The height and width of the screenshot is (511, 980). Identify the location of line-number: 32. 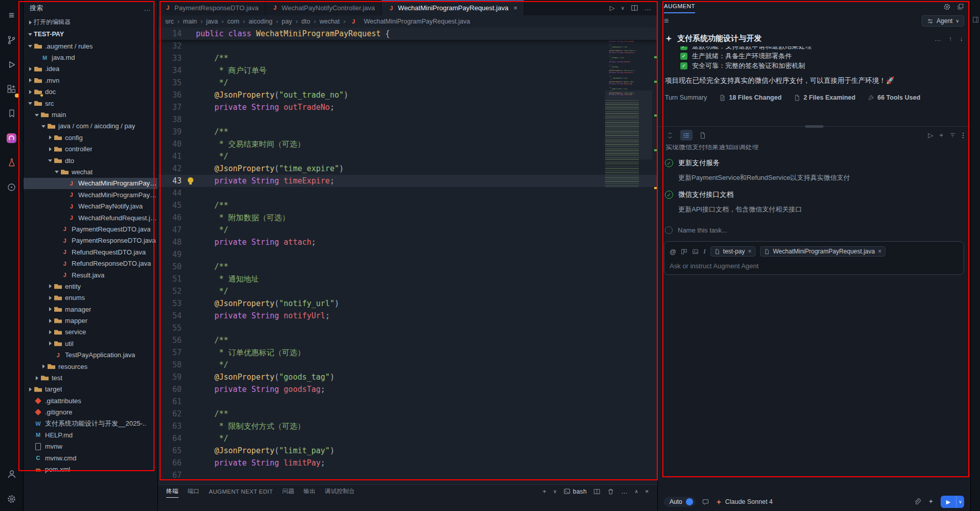
(170, 46).